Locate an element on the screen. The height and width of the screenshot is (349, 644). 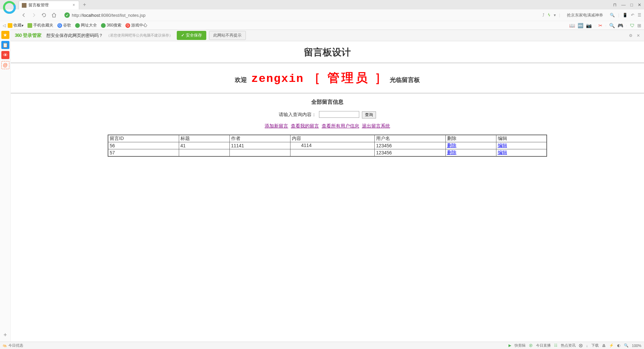
welcome-role: ［ 管理员 ］ is located at coordinates (348, 78).